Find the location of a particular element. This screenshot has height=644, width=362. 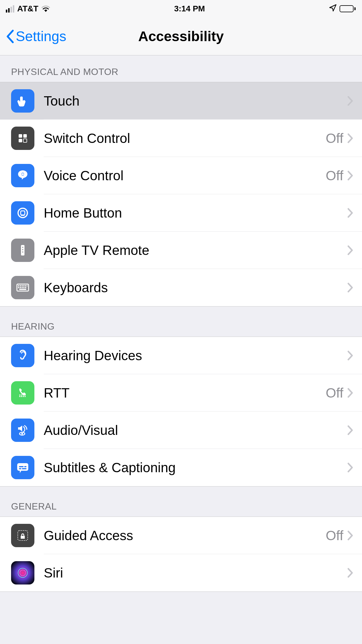

row-audio-visual: Audio/Visual is located at coordinates (181, 430).